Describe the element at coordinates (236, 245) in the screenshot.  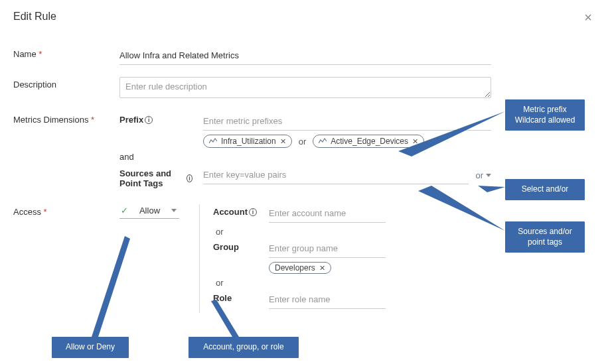
I see `group-label: Group` at that location.